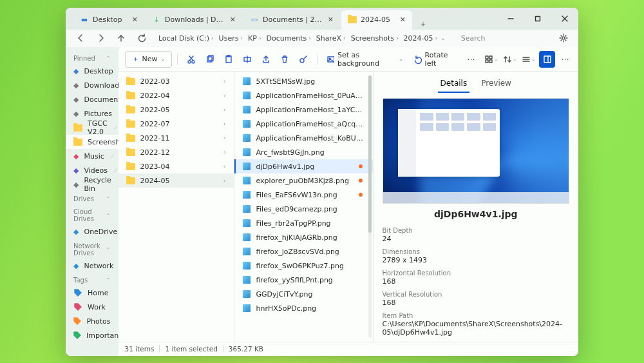 The image size is (644, 363). What do you see at coordinates (101, 38) in the screenshot?
I see `forward-button` at bounding box center [101, 38].